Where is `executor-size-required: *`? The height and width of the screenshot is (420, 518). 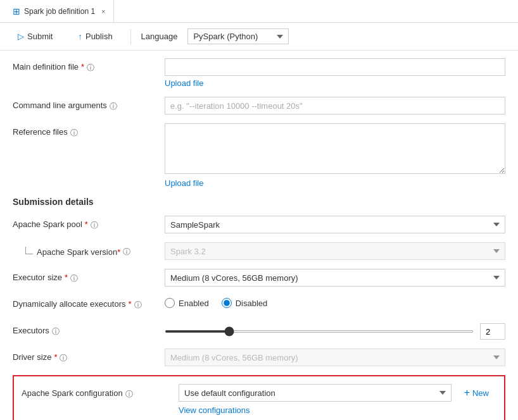 executor-size-required: * is located at coordinates (66, 277).